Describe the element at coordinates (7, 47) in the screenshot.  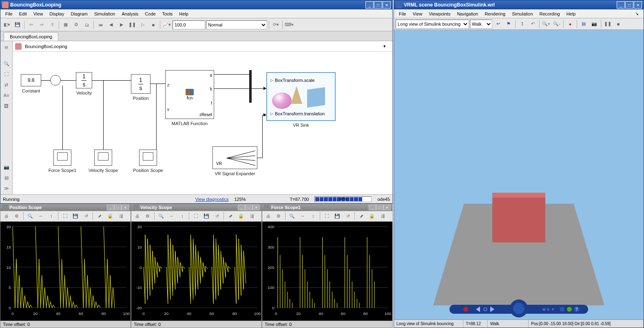
I see `hide-browser-icon: ⊖` at that location.